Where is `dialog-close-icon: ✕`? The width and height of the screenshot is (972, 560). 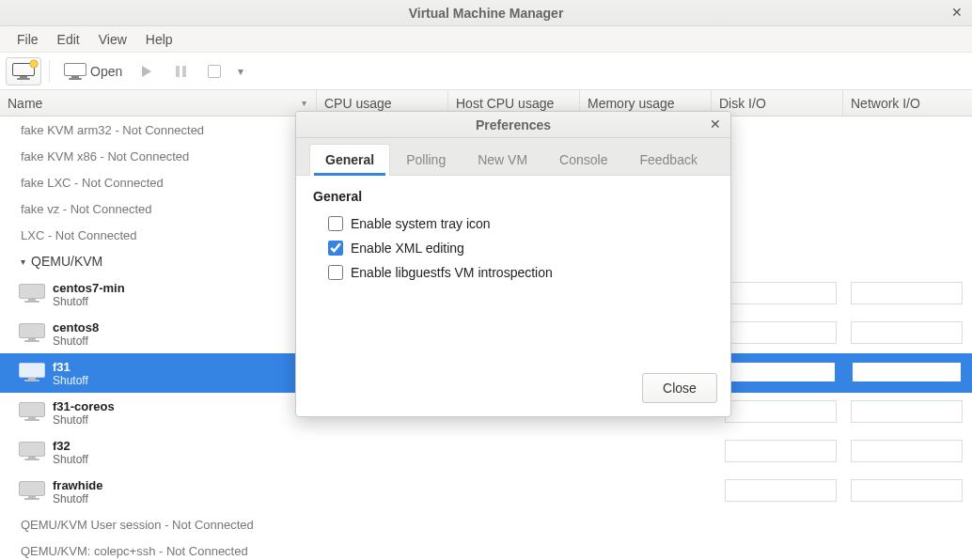 dialog-close-icon: ✕ is located at coordinates (715, 124).